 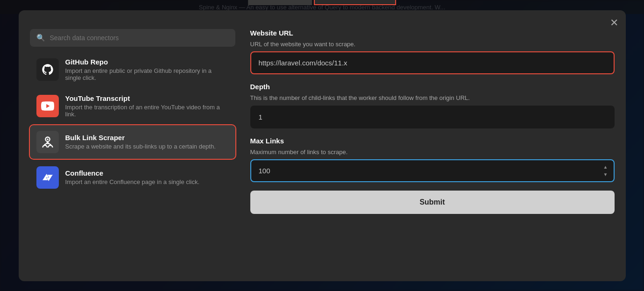 What do you see at coordinates (355, 3) in the screenshot?
I see `tab-data-connectors: Data Connectors` at bounding box center [355, 3].